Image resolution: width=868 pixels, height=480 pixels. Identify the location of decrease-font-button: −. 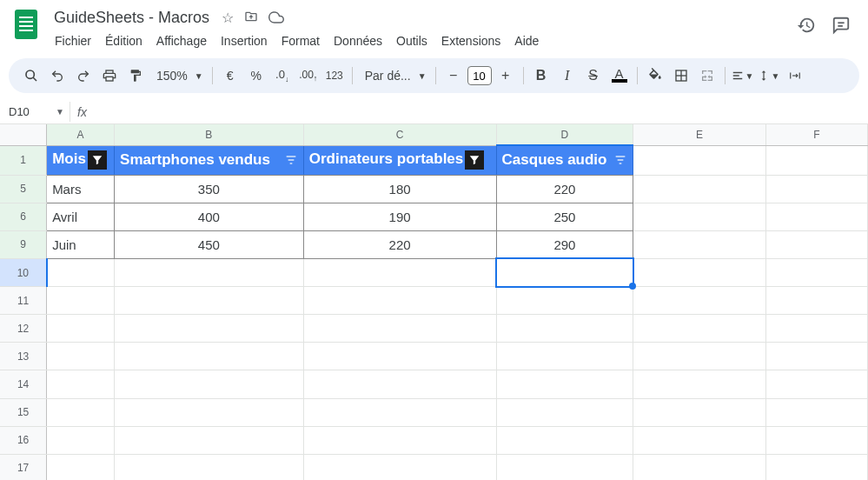
(454, 76).